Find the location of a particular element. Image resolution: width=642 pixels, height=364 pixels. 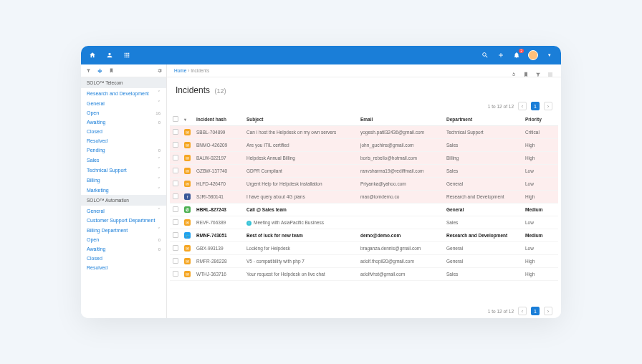

home-icon is located at coordinates (92, 55).